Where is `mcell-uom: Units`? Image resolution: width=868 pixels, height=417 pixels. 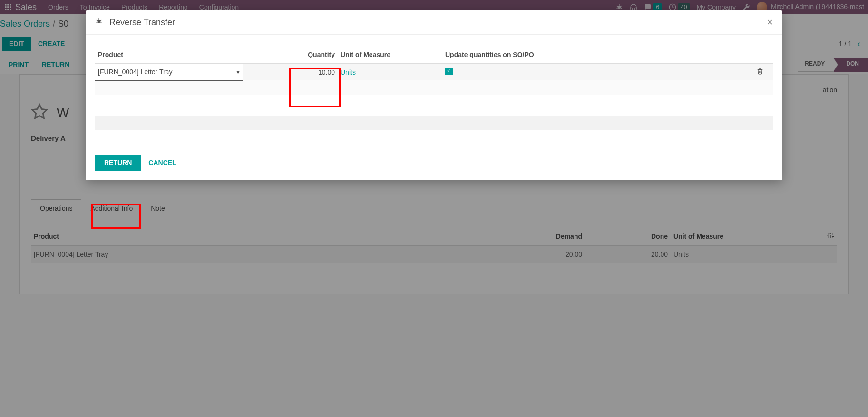
mcell-uom: Units is located at coordinates (390, 72).